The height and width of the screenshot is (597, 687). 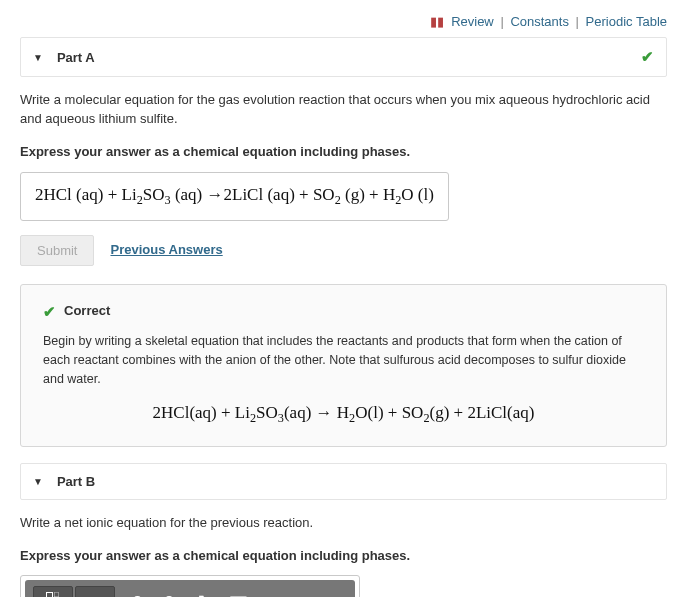 I want to click on part-a-header: ▼ Part A ✔, so click(x=344, y=57).